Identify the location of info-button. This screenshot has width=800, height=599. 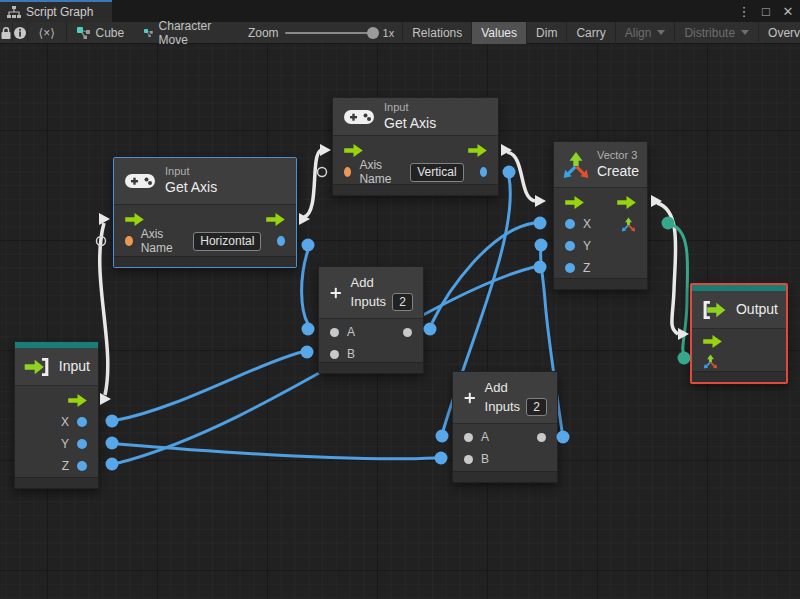
(20, 33).